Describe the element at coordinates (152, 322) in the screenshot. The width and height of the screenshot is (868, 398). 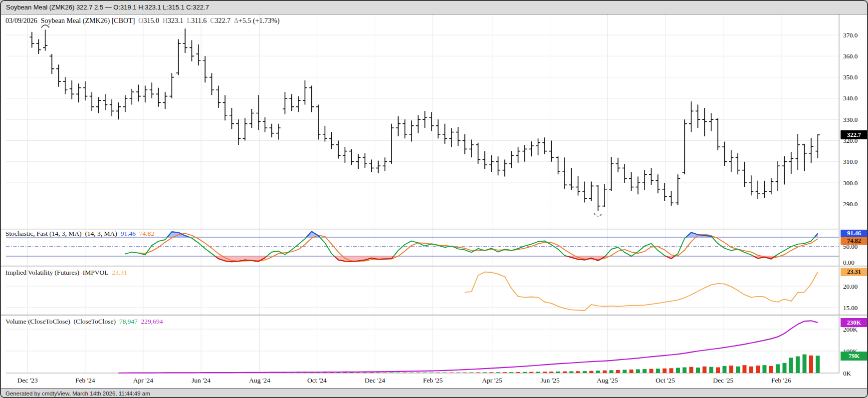
I see `volume-line-value: 229,694` at that location.